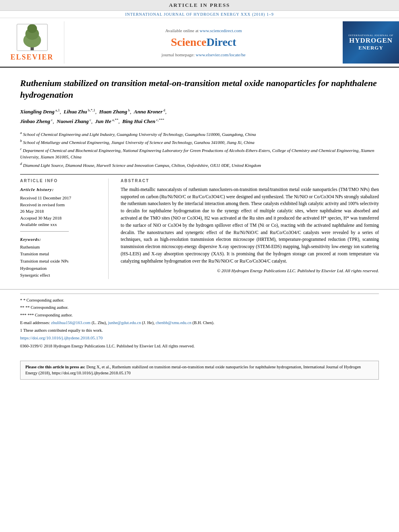  I want to click on elsevier-wordmark: ELSEVIER, so click(32, 57).